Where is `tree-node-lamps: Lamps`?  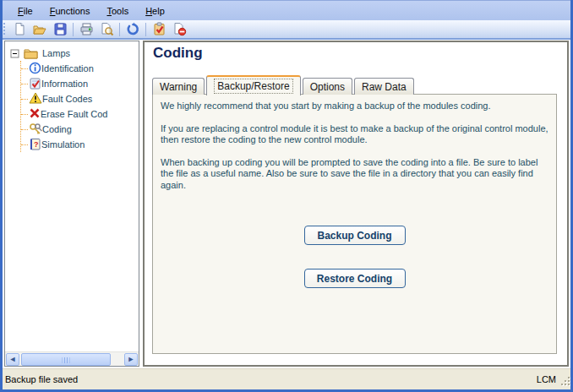
tree-node-lamps: Lamps is located at coordinates (74, 53).